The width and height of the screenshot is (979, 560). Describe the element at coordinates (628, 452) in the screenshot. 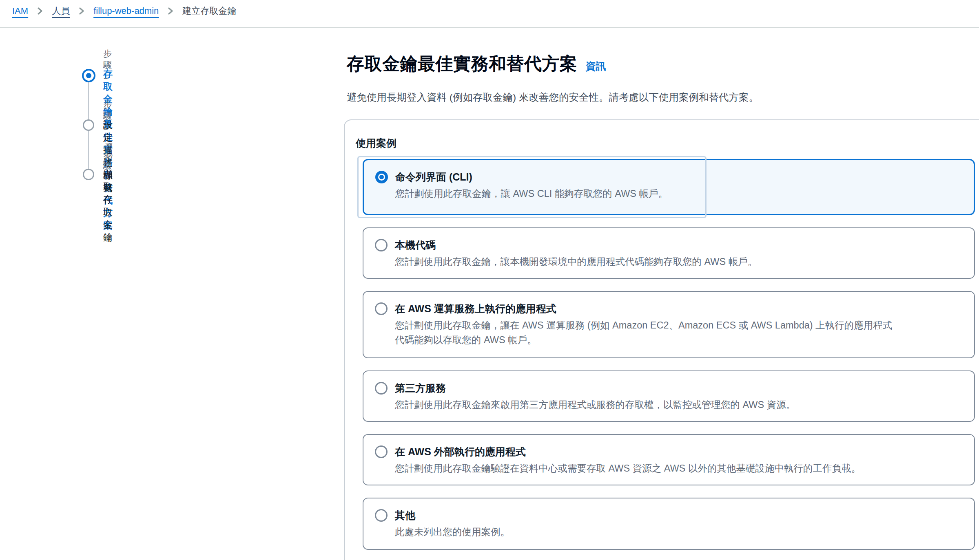

I see `option-title: 在 AWS 外部執行的應用程式` at that location.